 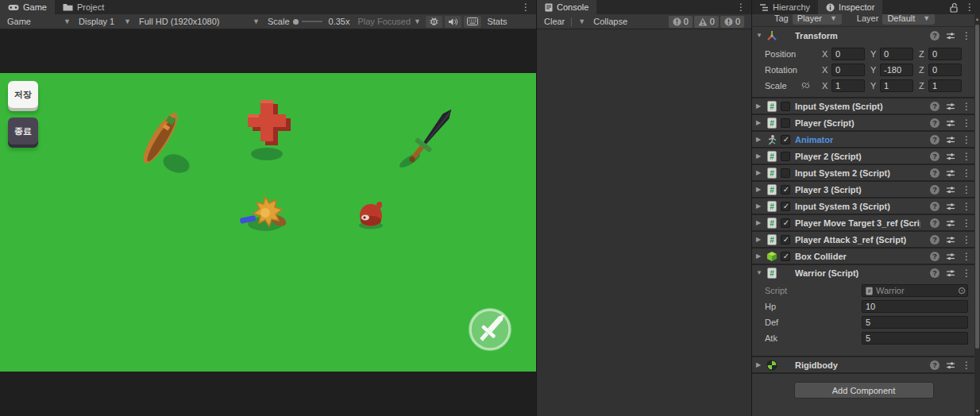 I want to click on component-header-player-attack-3-ref: ▶ # Player Attack 3_ref (Script) ?⋮, so click(x=864, y=238).